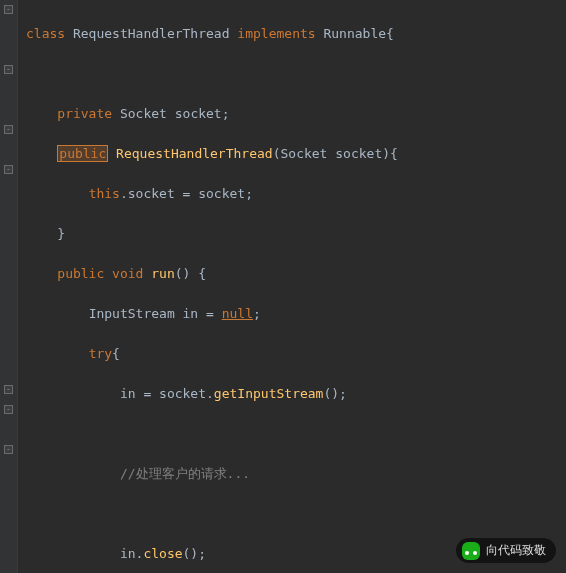  Describe the element at coordinates (284, 354) in the screenshot. I see `code-line: try{` at that location.